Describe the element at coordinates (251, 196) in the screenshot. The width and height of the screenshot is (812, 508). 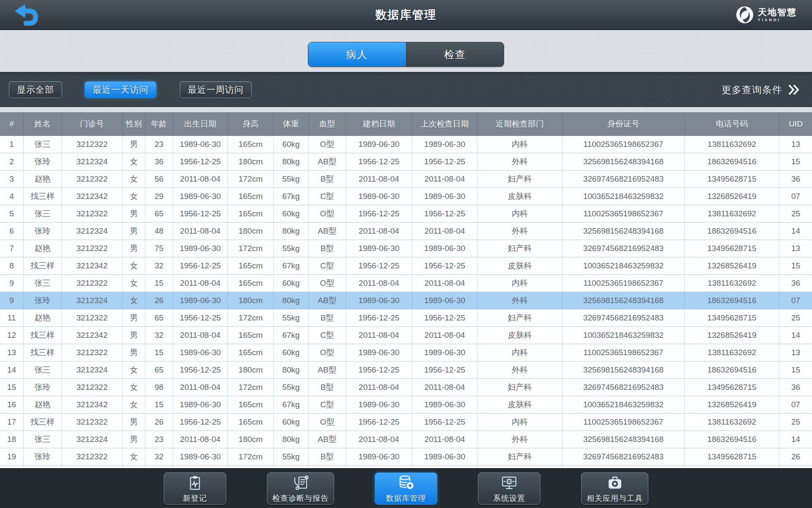
I see `table-cell: 165cm` at that location.